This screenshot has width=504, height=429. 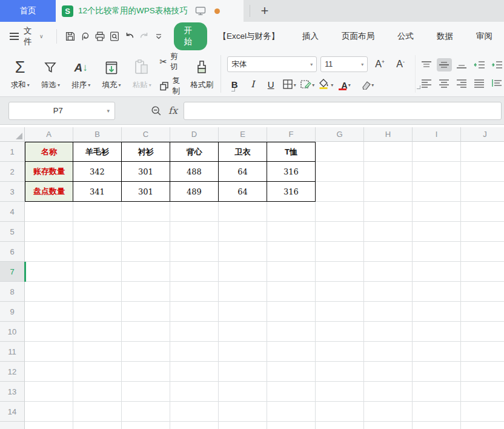 I want to click on fill-color-button: ▾, so click(x=326, y=84).